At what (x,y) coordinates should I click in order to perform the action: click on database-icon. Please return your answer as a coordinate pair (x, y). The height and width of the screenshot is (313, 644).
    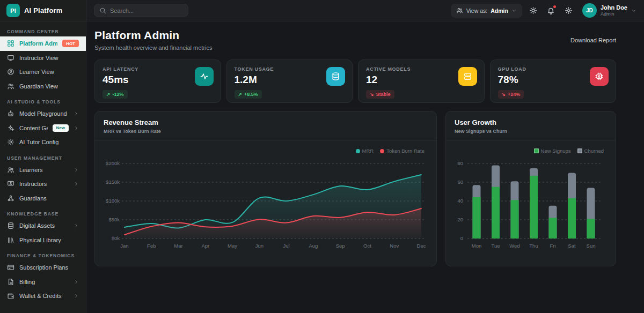
    Looking at the image, I should click on (336, 76).